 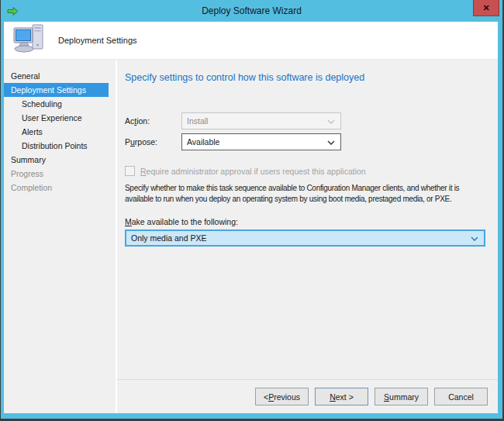 I want to click on purpose-label: Purpose:, so click(x=154, y=142).